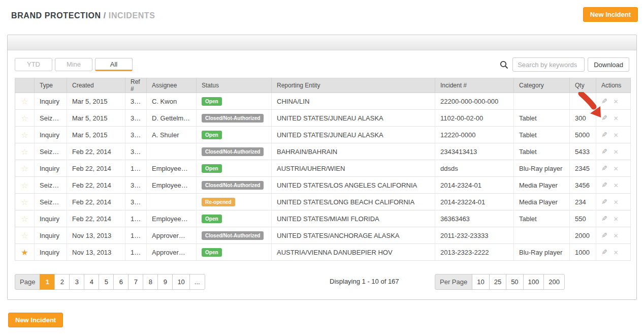 This screenshot has height=335, width=644. What do you see at coordinates (608, 65) in the screenshot?
I see `download-button: Download` at bounding box center [608, 65].